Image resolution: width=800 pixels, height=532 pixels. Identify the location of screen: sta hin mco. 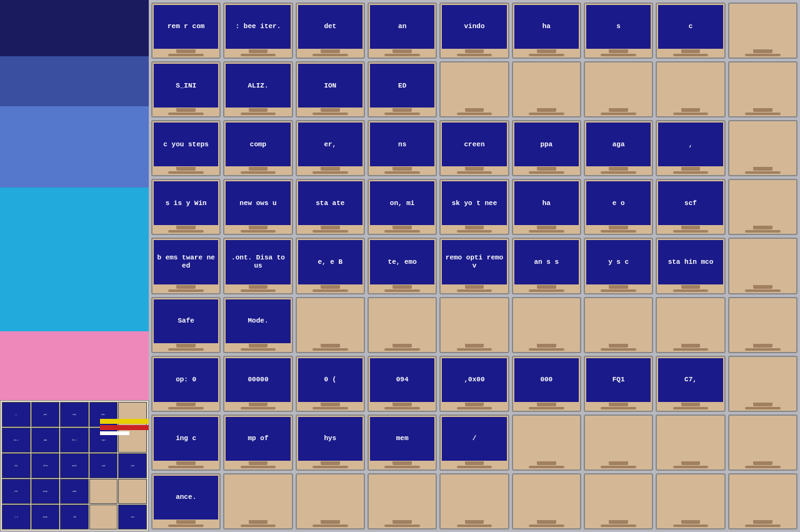
(690, 262).